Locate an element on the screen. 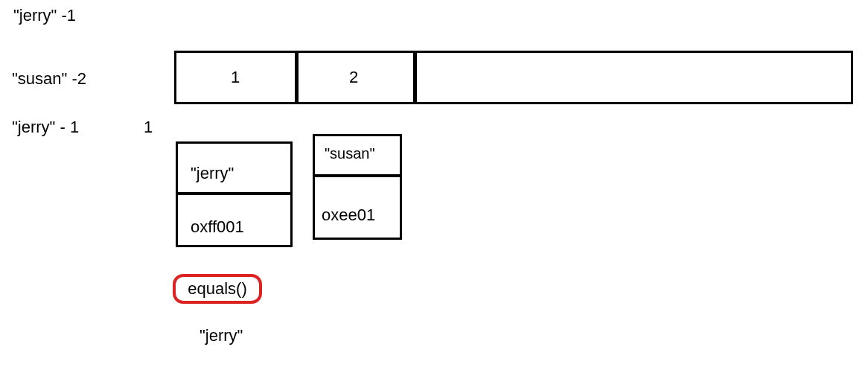 The width and height of the screenshot is (868, 379). object-1-label: "jerry" is located at coordinates (212, 173).